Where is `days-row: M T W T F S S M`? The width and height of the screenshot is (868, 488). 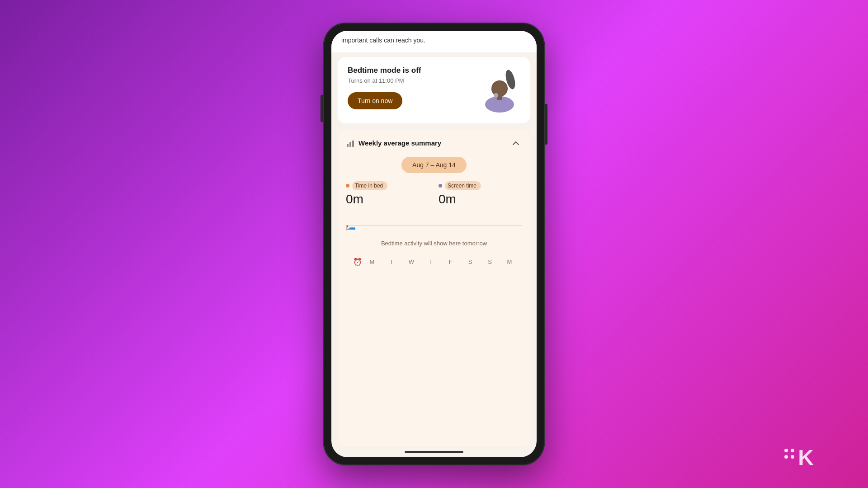 days-row: M T W T F S S M is located at coordinates (441, 262).